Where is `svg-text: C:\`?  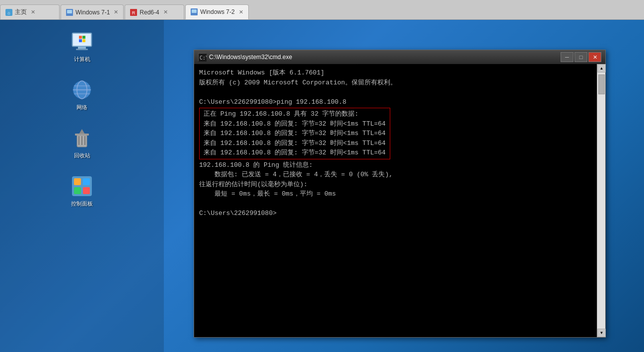 svg-text: C:\ is located at coordinates (203, 58).